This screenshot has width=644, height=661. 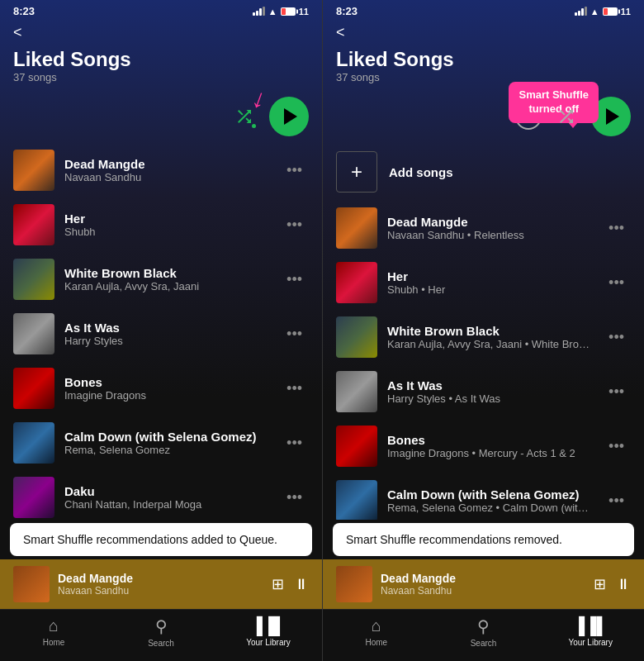 I want to click on song-info-5-left: Bones Imagine Dragons, so click(x=167, y=388).